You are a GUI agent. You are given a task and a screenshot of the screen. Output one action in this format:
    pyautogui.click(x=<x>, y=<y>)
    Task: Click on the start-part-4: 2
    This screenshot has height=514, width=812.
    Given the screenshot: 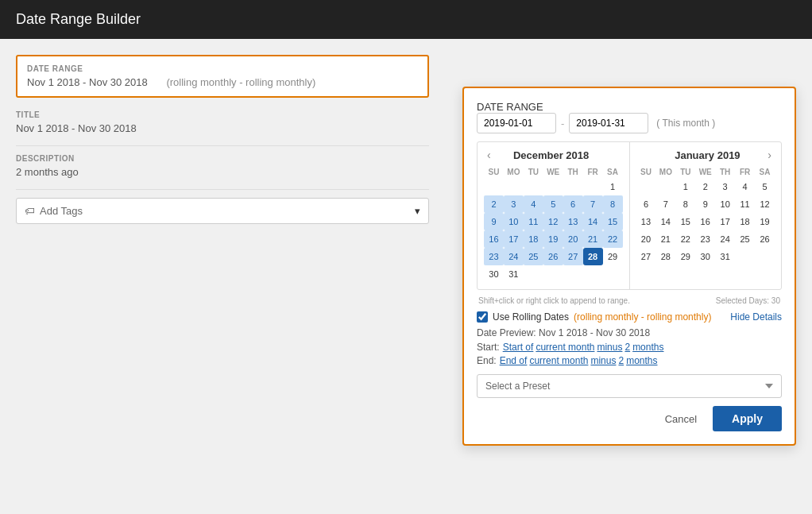 What is the action you would take?
    pyautogui.click(x=628, y=347)
    